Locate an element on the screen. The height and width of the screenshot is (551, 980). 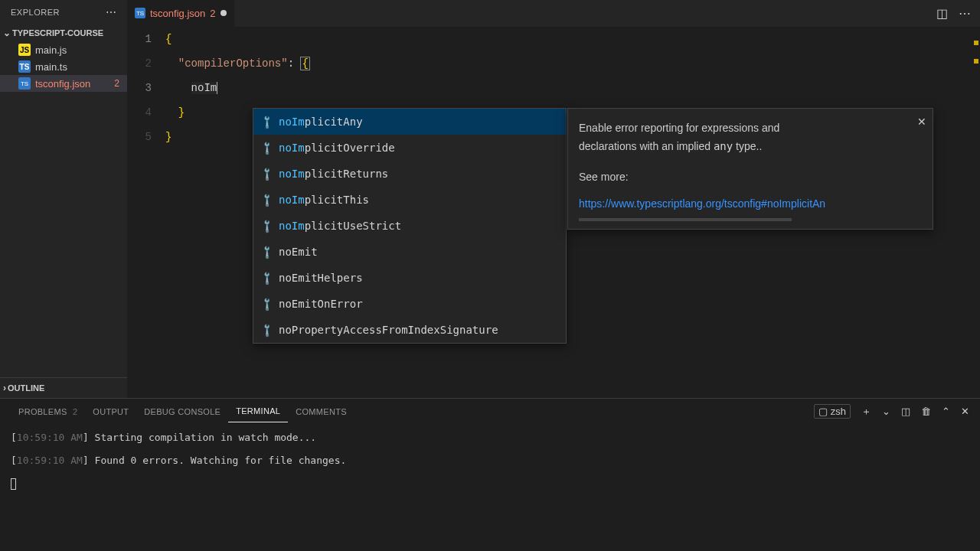
autocomplete-label: noEmit is located at coordinates (299, 252).